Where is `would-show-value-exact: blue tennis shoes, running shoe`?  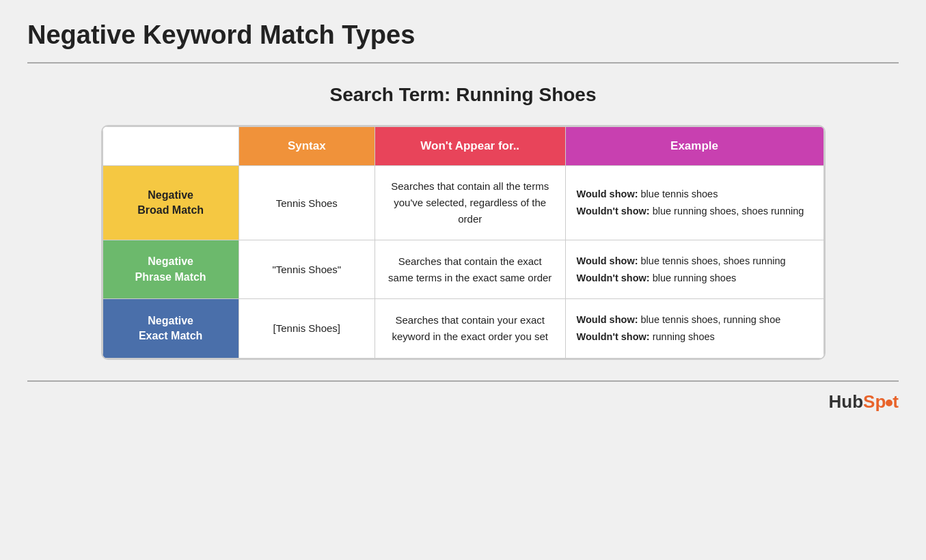
would-show-value-exact: blue tennis shoes, running shoe is located at coordinates (711, 320).